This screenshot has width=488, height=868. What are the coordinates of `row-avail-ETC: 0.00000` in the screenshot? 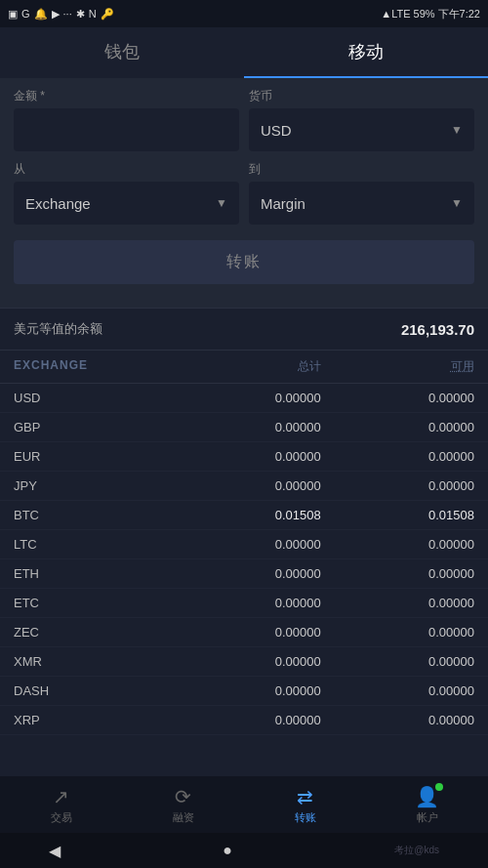 It's located at (398, 603).